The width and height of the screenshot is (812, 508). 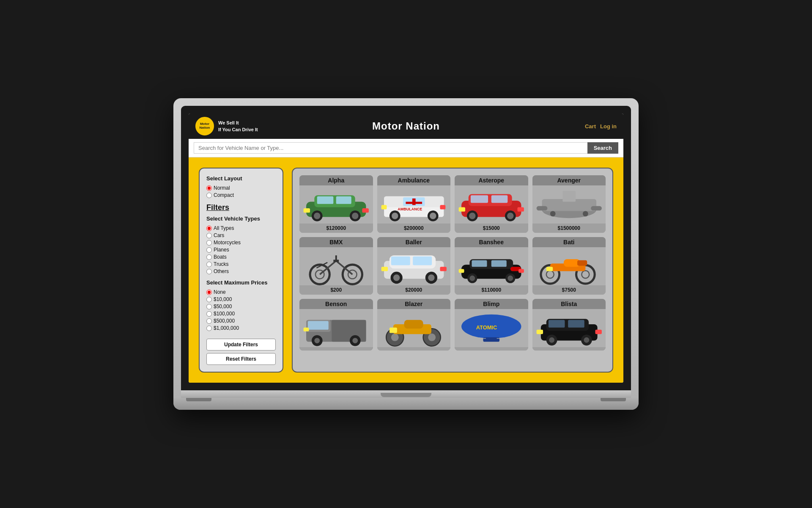 What do you see at coordinates (569, 242) in the screenshot?
I see `vehicle-name: Bati` at bounding box center [569, 242].